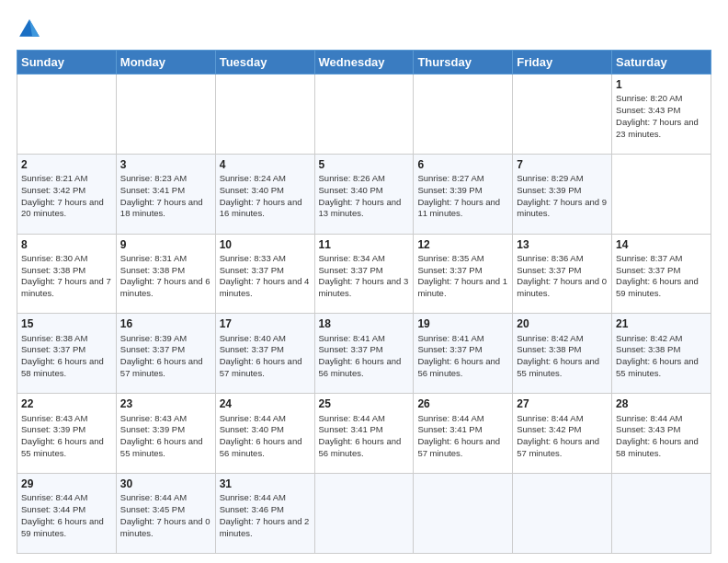 This screenshot has height=563, width=728. Describe the element at coordinates (352, 339) in the screenshot. I see `sunrise-text: Sunrise: 8:41 AM` at that location.